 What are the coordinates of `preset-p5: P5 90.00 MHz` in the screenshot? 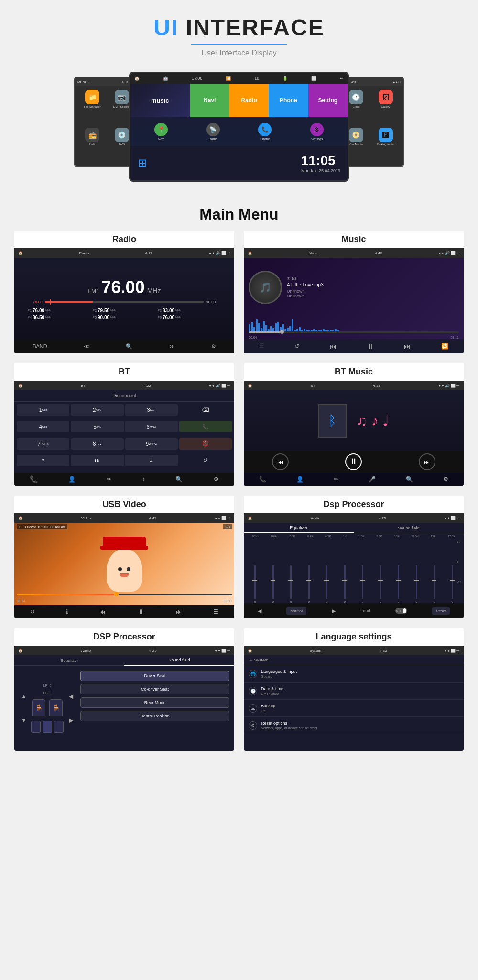 It's located at (124, 318).